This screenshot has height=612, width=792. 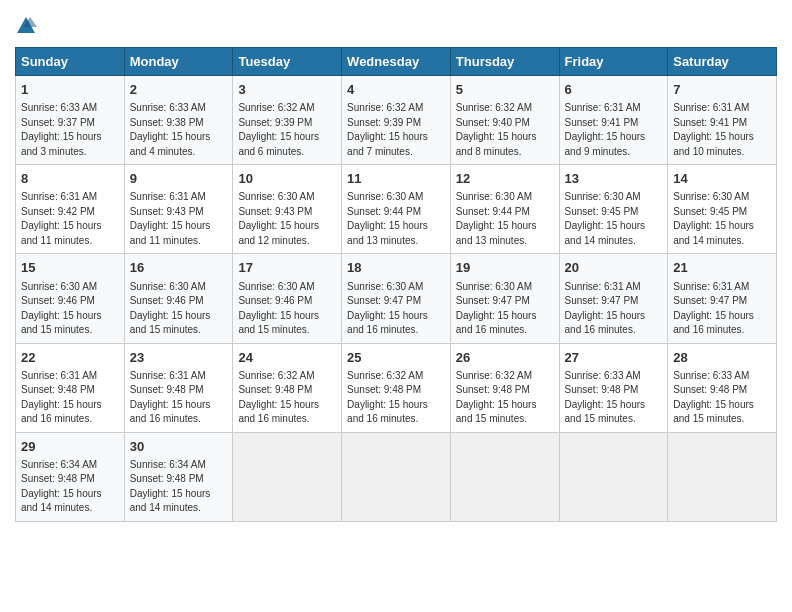 What do you see at coordinates (614, 388) in the screenshot?
I see `calendar-cell: 27Sunrise: 6:33 AMSunset: 9:48 PMDayligh…` at bounding box center [614, 388].